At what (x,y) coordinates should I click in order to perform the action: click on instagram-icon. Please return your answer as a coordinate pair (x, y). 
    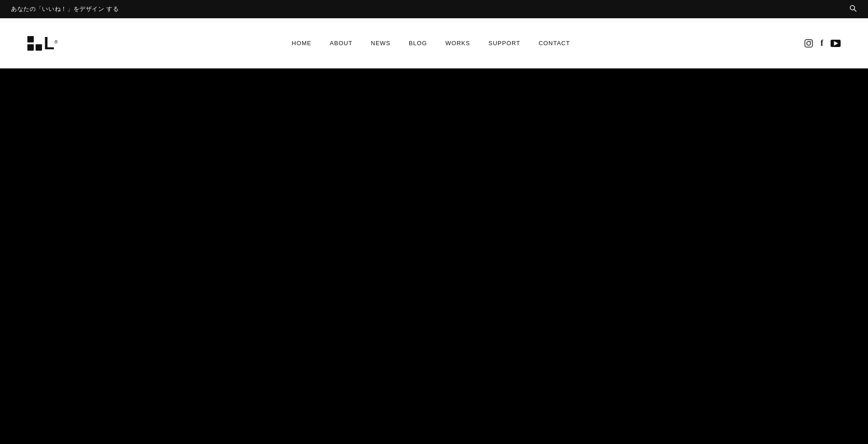
    Looking at the image, I should click on (809, 43).